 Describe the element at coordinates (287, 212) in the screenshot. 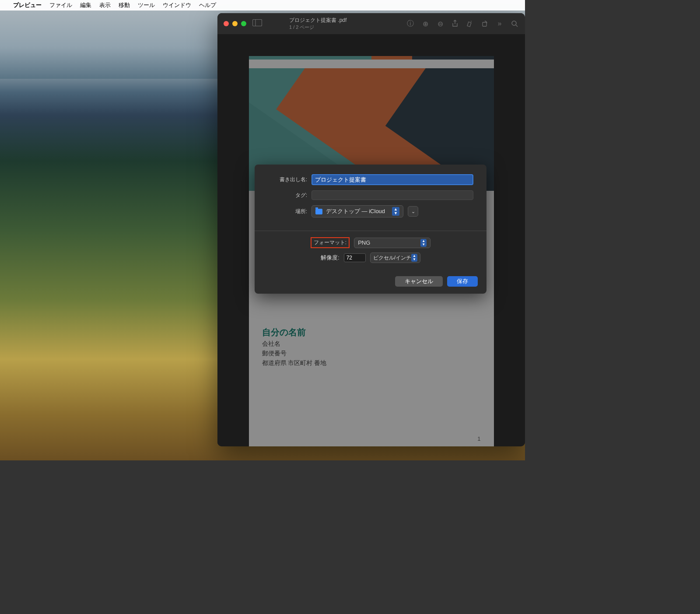

I see `location-label: 場所:` at that location.